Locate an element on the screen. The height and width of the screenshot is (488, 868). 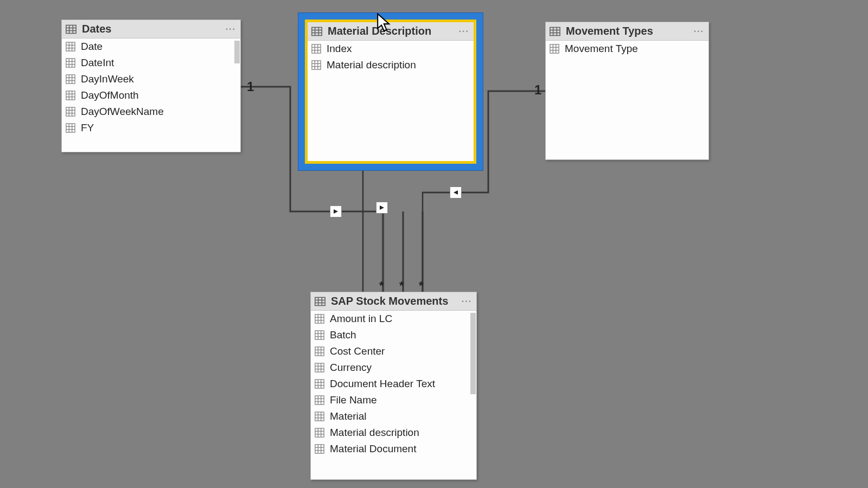
field-row: File Name is located at coordinates (394, 400).